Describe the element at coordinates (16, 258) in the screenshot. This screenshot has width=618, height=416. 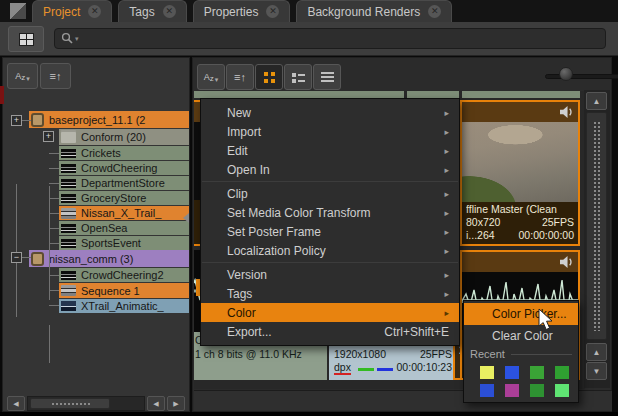
I see `tree-expander-icon: −` at that location.